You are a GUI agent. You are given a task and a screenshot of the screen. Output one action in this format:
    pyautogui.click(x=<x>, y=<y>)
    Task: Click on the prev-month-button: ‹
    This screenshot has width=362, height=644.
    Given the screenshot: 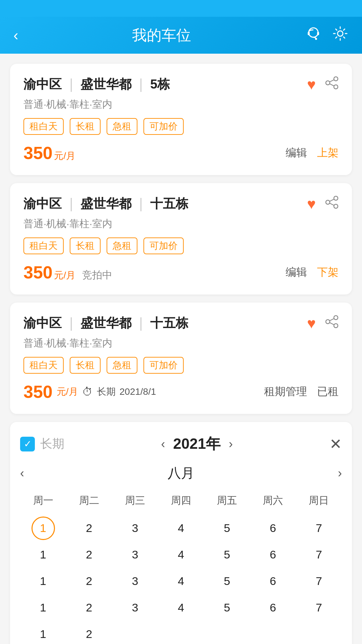 What is the action you would take?
    pyautogui.click(x=22, y=473)
    